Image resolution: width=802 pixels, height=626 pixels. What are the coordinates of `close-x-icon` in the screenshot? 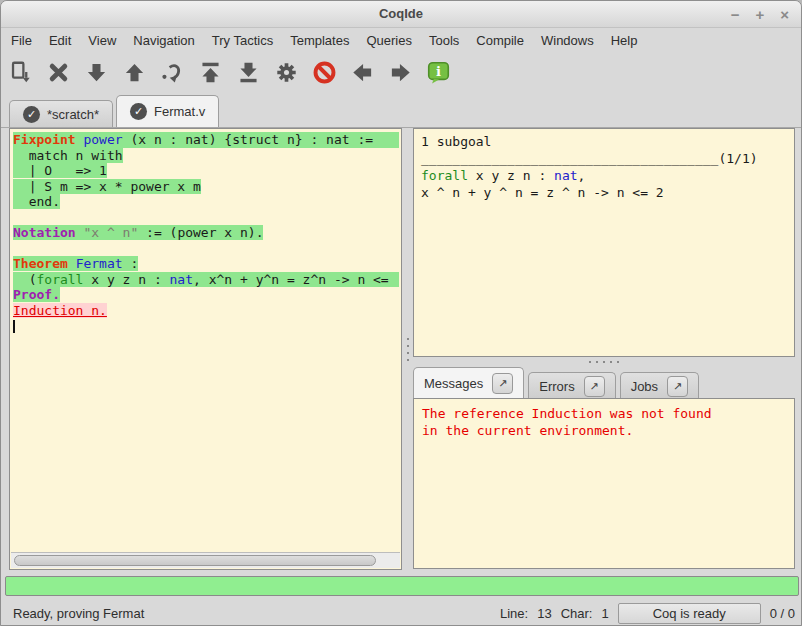 It's located at (58, 72).